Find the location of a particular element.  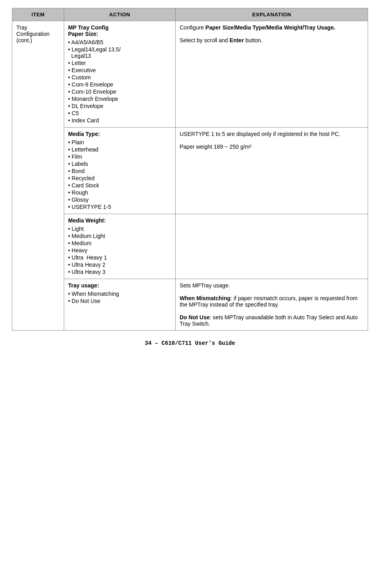

explanation-cell-paper-size: Configure Paper Size/Media Type/Media We… is located at coordinates (272, 74).